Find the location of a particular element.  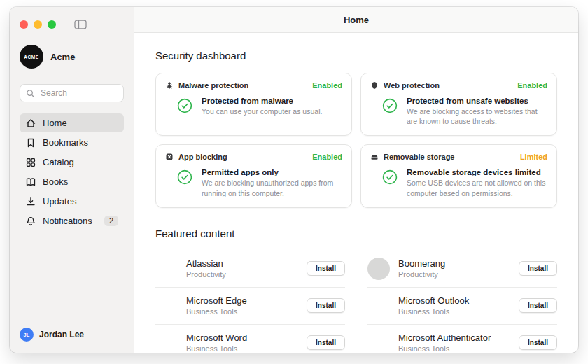

card-headline: Removable storage devices limited is located at coordinates (477, 172).